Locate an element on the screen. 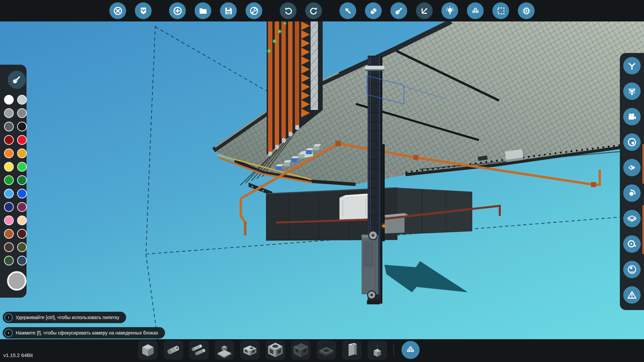  plus-circle-icon is located at coordinates (178, 11).